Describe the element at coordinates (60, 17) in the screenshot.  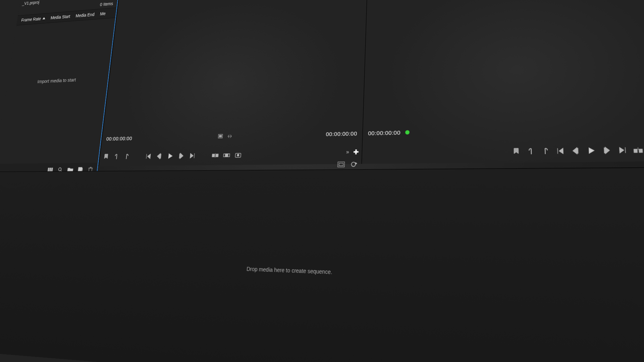
I see `column-media-start: Media Start` at that location.